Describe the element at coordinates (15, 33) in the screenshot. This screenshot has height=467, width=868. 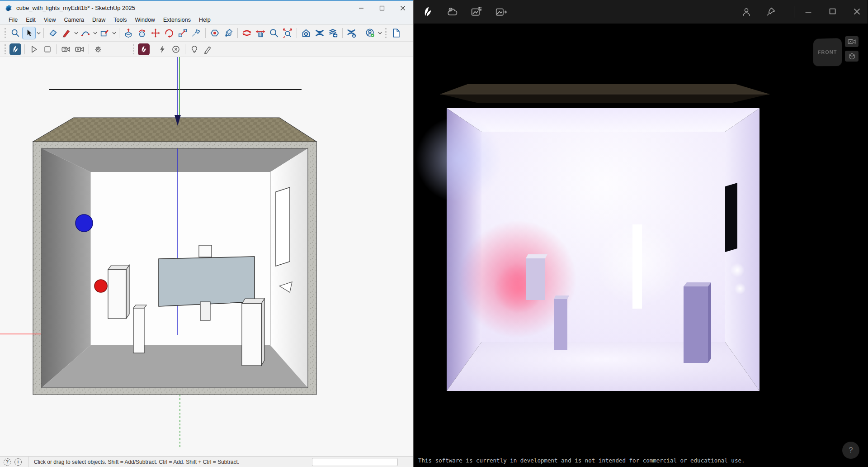
I see `search-icon` at that location.